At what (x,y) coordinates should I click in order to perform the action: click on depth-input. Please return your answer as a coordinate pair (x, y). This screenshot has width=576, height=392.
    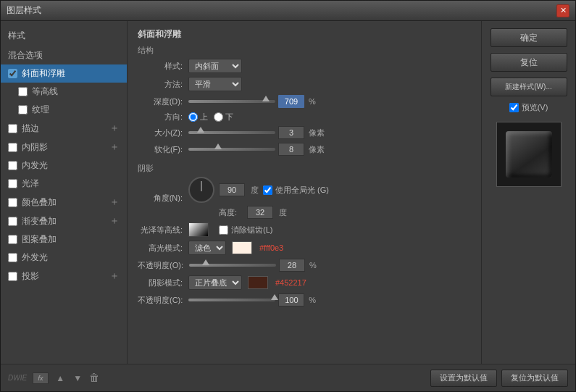
    Looking at the image, I should click on (291, 101).